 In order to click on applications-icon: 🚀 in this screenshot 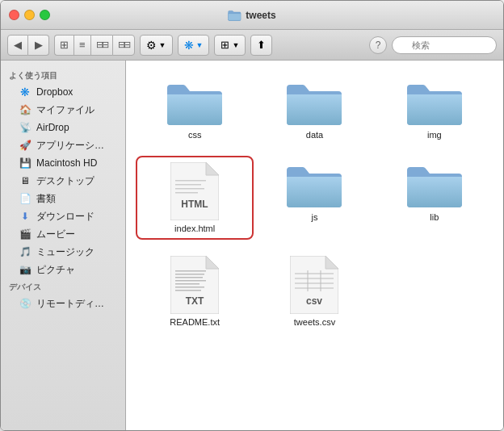, I will do `click(25, 145)`.